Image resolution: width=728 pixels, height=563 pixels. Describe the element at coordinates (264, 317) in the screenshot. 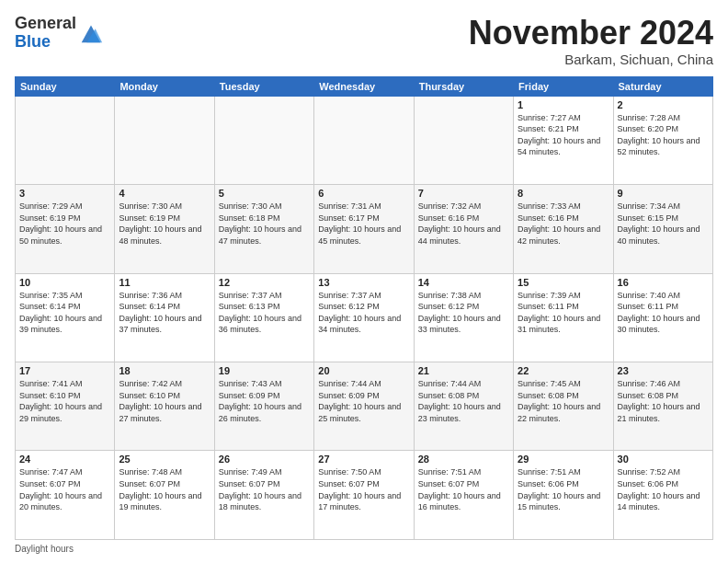

I see `calendar-cell: 12Sunrise: 7:37 AM Sunset: 6:13 PM Dayli…` at that location.